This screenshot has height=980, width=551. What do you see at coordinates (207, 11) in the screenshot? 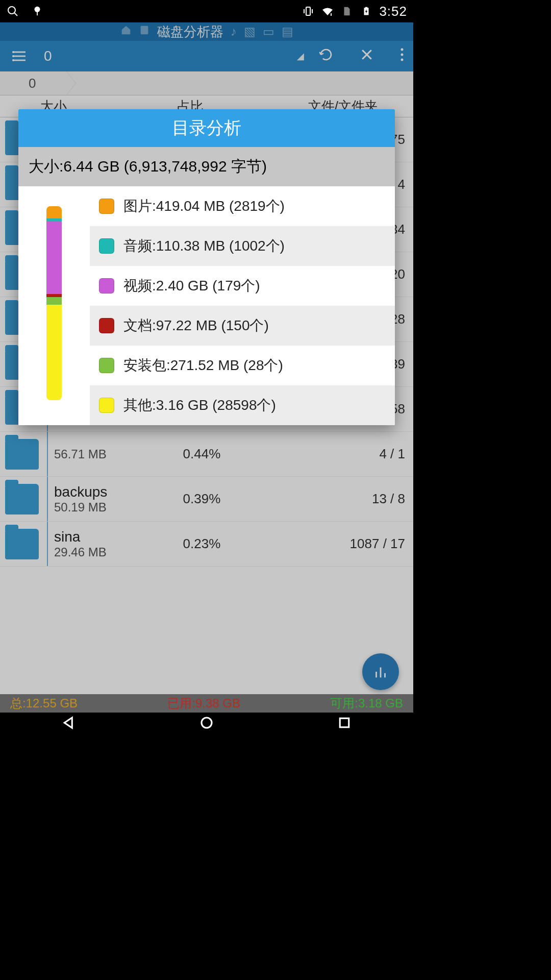
I see `status-bar: 3:52` at bounding box center [207, 11].